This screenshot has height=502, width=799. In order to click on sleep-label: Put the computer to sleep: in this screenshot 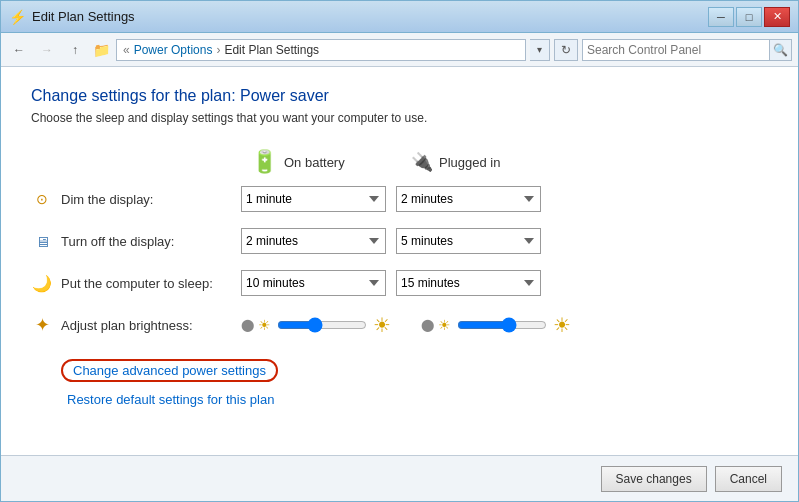, I will do `click(151, 284)`.